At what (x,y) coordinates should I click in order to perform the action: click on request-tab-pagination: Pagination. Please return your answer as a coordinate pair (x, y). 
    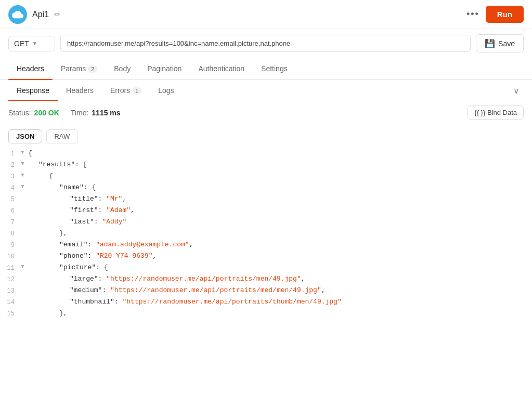
    Looking at the image, I should click on (164, 69).